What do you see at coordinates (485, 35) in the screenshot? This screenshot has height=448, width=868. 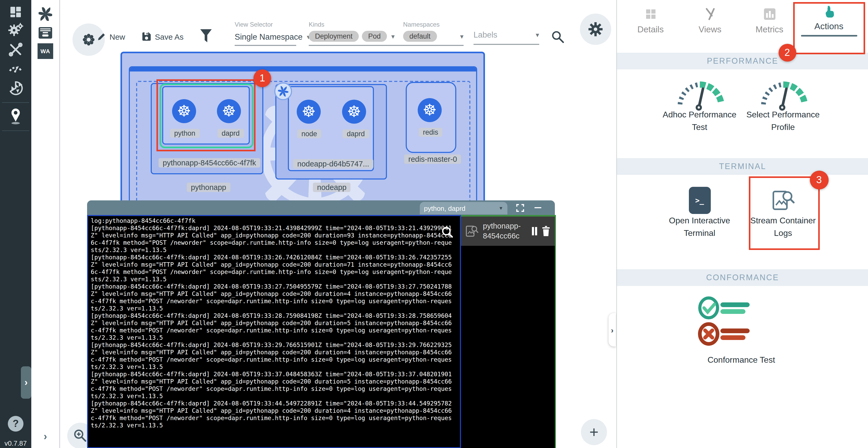 I see `labels-placeholder: Labels` at bounding box center [485, 35].